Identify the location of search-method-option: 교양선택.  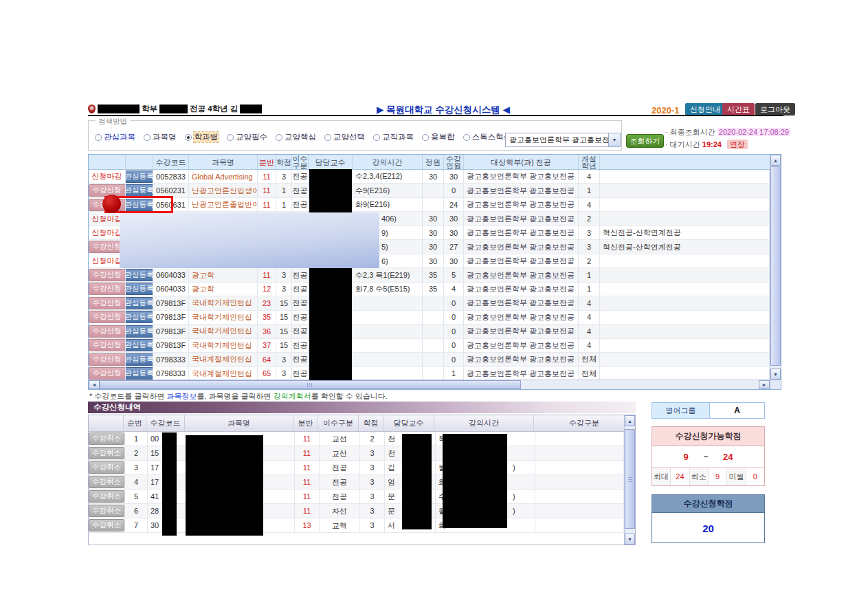
(345, 138).